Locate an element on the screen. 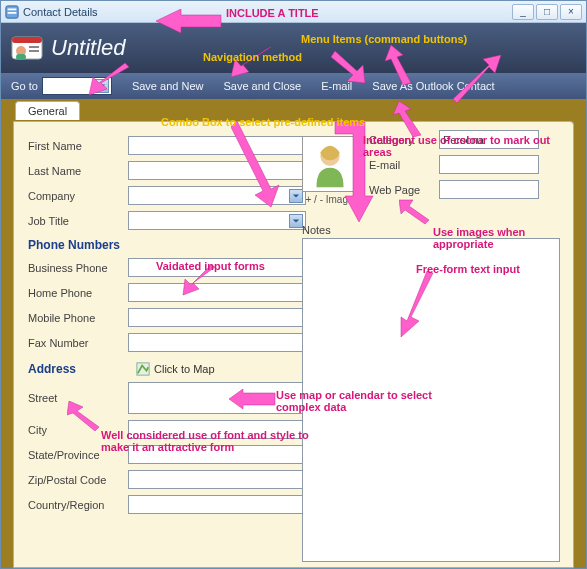 This screenshot has height=569, width=587. email-input is located at coordinates (489, 164).